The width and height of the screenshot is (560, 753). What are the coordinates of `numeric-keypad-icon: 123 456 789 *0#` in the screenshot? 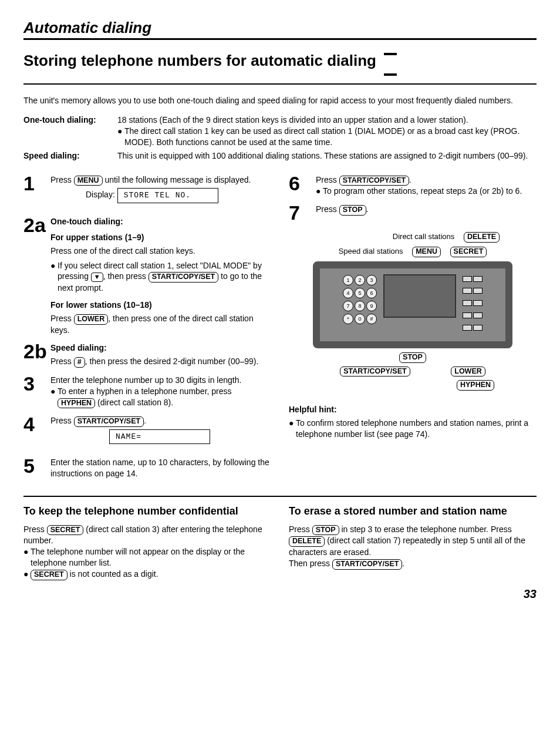 It's located at (360, 300).